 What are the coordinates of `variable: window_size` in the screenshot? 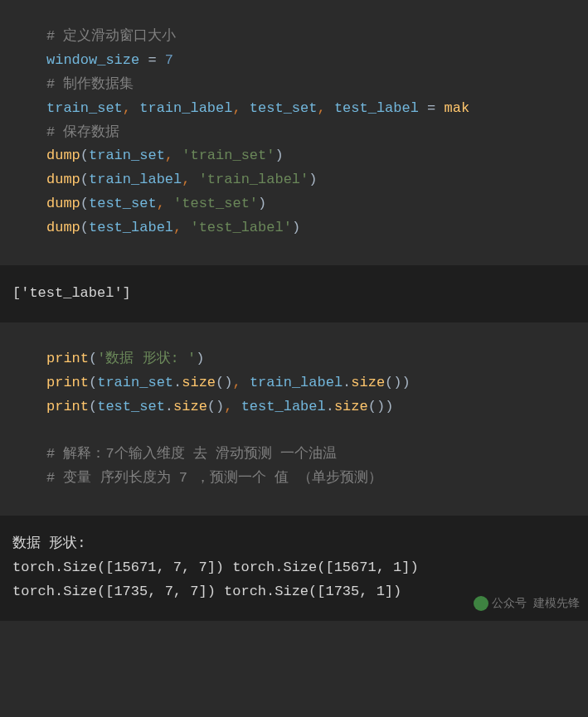 It's located at (93, 60).